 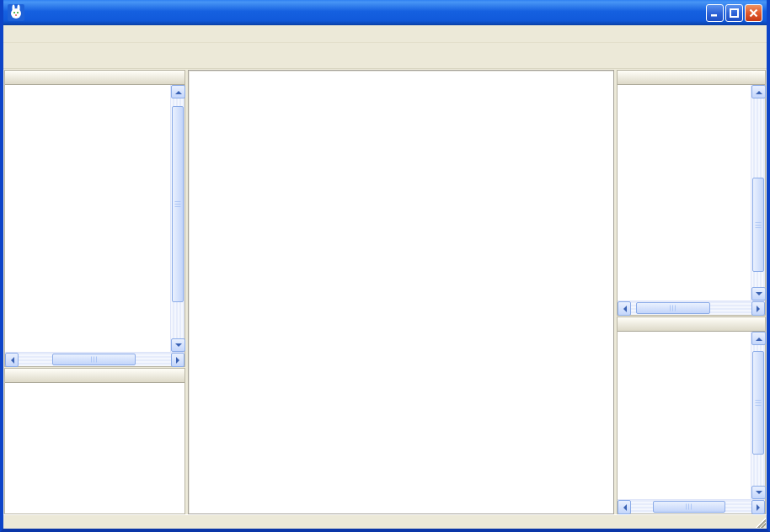 What do you see at coordinates (758, 416) in the screenshot?
I see `classes-vertical-scrollbar` at bounding box center [758, 416].